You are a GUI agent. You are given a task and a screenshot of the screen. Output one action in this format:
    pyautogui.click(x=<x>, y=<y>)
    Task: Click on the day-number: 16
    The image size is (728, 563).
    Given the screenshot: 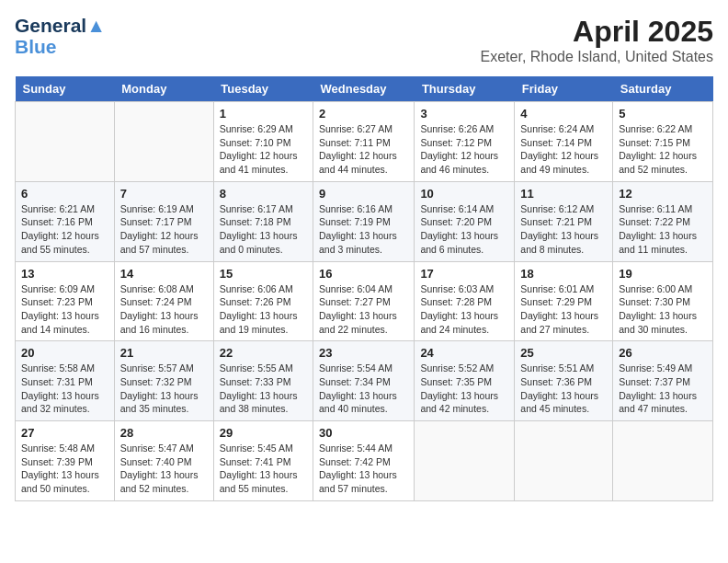 What is the action you would take?
    pyautogui.click(x=364, y=274)
    